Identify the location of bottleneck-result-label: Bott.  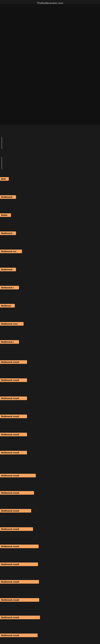
(4, 179).